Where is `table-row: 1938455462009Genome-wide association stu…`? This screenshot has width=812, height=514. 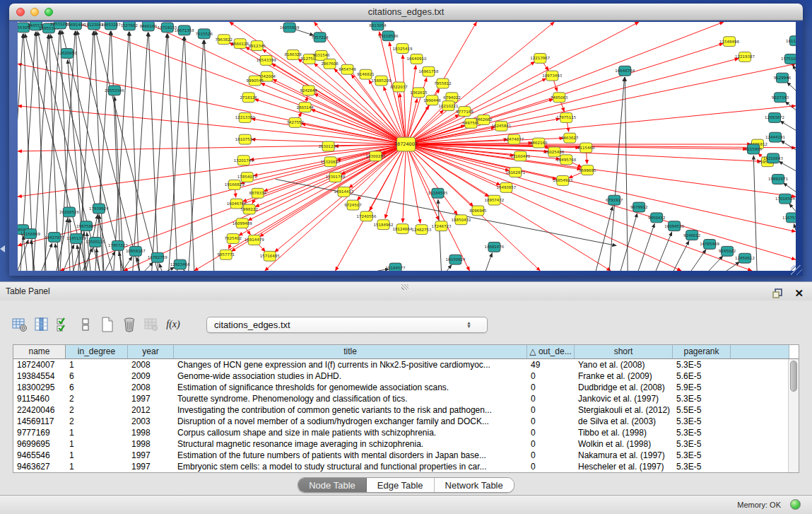 table-row: 1938455462009Genome-wide association stu… is located at coordinates (401, 376).